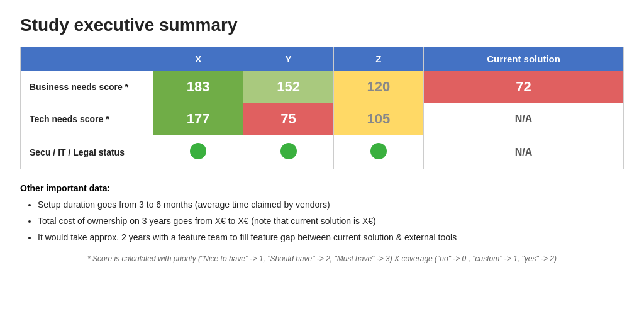  Describe the element at coordinates (524, 152) in the screenshot. I see `cell-current-2: N/A` at that location.